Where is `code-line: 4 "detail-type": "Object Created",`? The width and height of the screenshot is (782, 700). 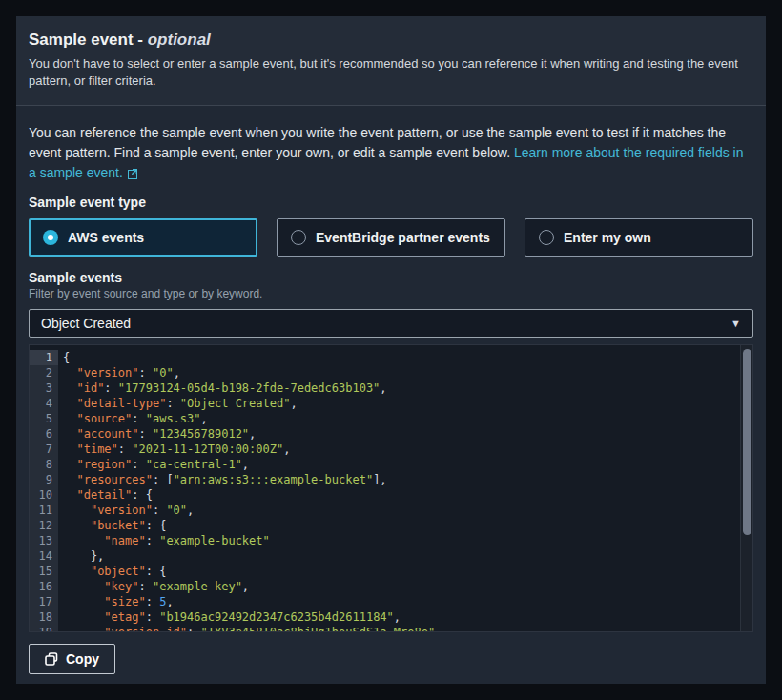 code-line: 4 "detail-type": "Object Created", is located at coordinates (391, 403).